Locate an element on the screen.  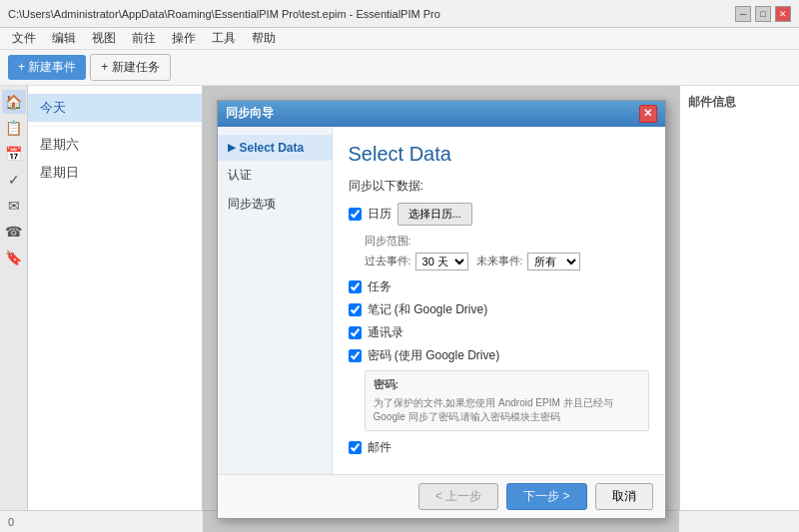
window-controls: ─ □ ✕ is located at coordinates (763, 14).